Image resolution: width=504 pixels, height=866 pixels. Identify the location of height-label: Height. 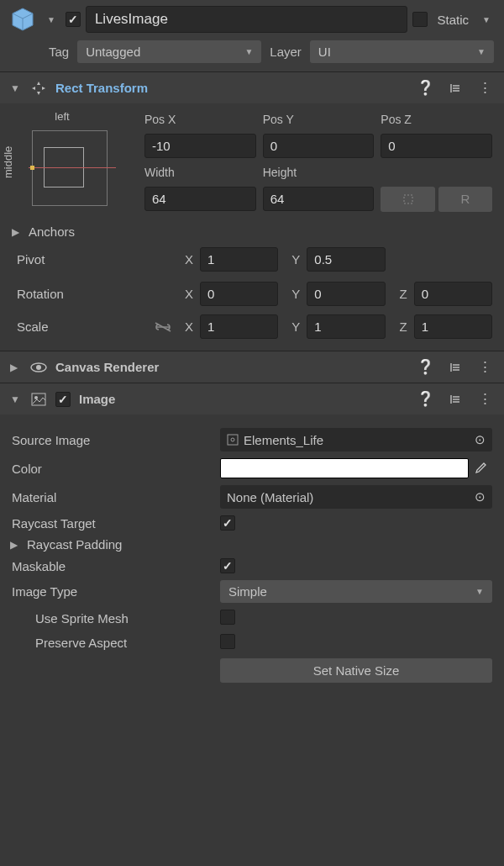
(319, 172).